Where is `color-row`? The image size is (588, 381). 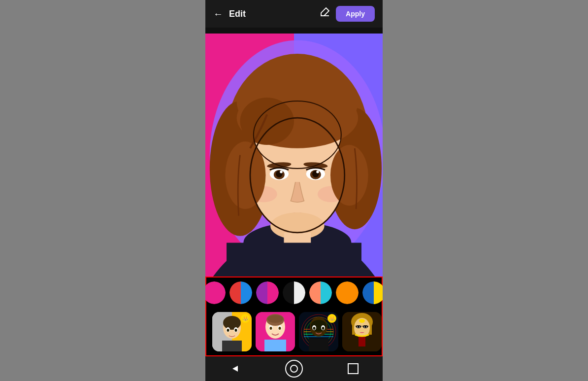
color-row is located at coordinates (294, 293).